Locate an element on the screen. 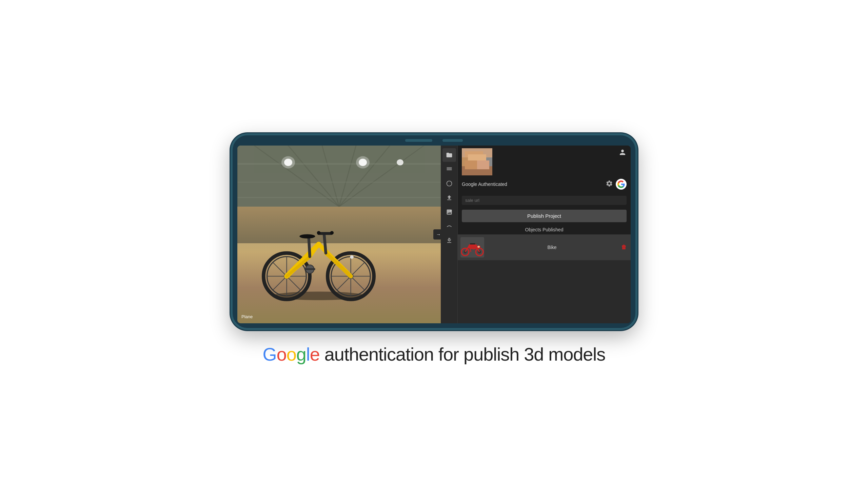 The width and height of the screenshot is (868, 498). delete-bike-button: 🗑 is located at coordinates (624, 247).